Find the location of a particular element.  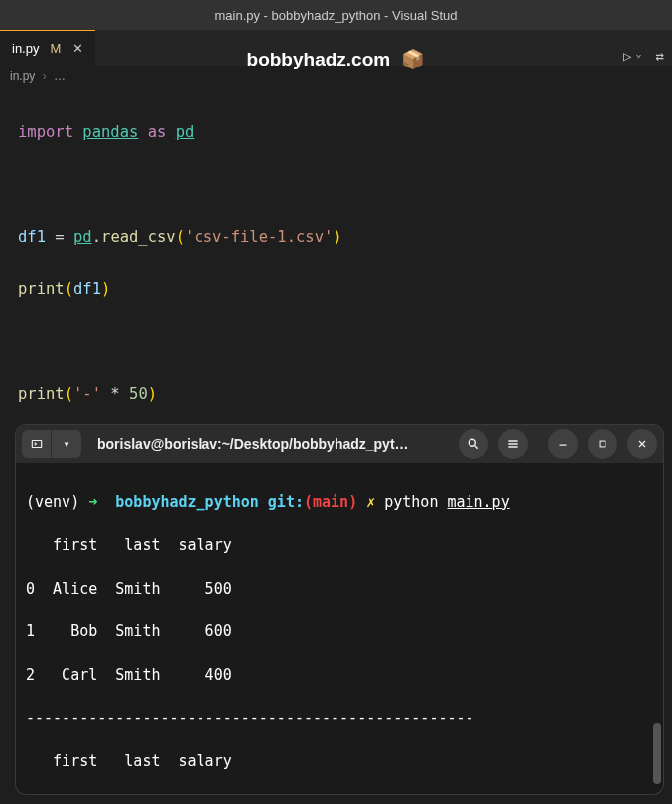

close-icon: ✕ is located at coordinates (77, 48).